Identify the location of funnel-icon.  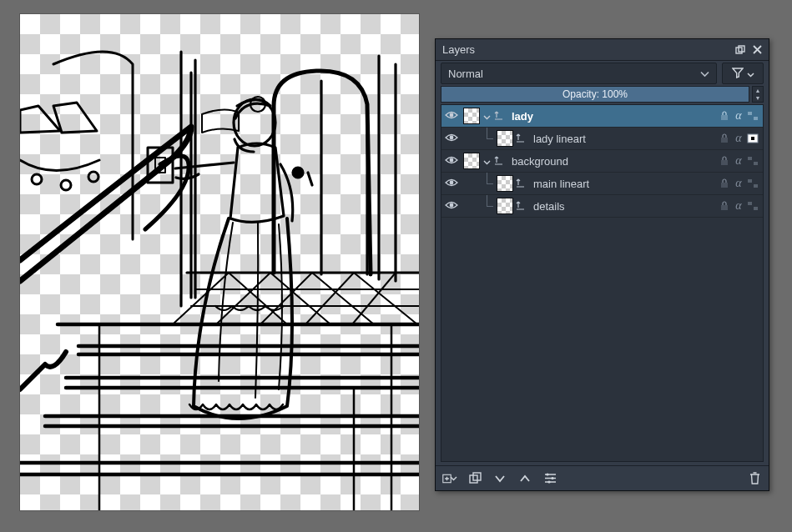
(738, 73).